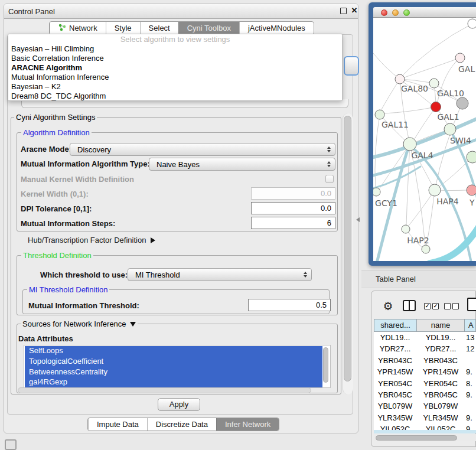 Image resolution: width=476 pixels, height=450 pixels. Describe the element at coordinates (388, 306) in the screenshot. I see `gear-icon: ⚙` at that location.